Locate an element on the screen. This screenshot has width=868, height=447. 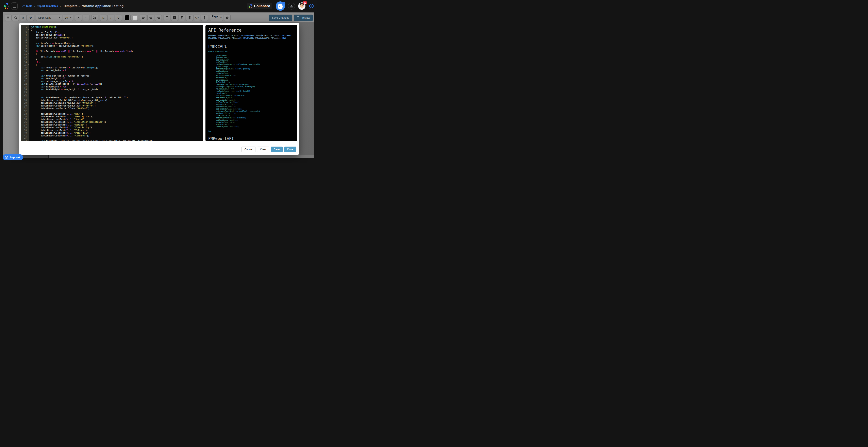
redo-button: ↻ is located at coordinates (30, 18).